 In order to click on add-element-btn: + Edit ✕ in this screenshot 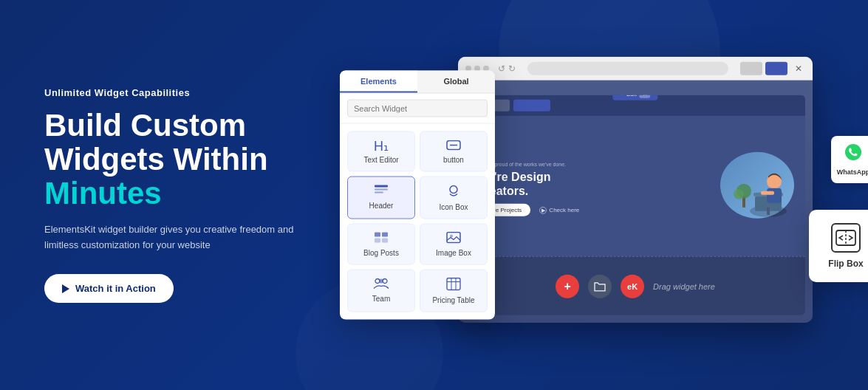, I will do `click(635, 98)`.